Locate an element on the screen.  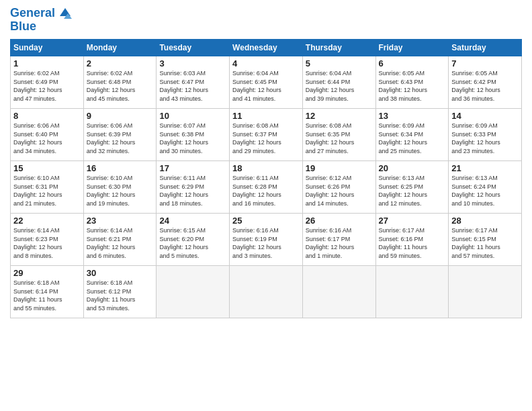
day-number: 21 is located at coordinates (485, 168).